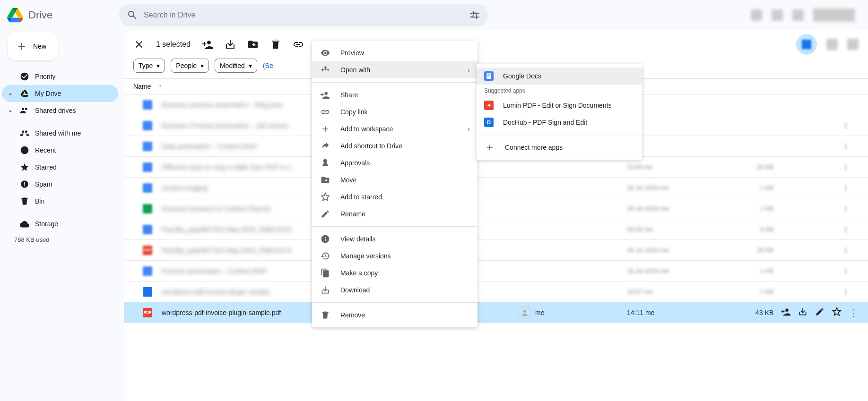 The image size is (868, 401). Describe the element at coordinates (395, 146) in the screenshot. I see `menu-add-shortcut: Add shortcut to Drive` at that location.